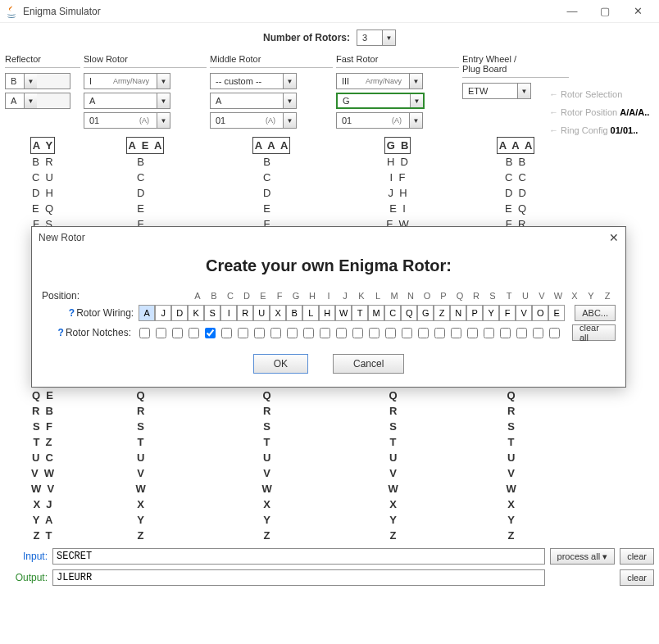 The height and width of the screenshot is (644, 659). Describe the element at coordinates (263, 296) in the screenshot. I see `position-header-cell: E` at that location.